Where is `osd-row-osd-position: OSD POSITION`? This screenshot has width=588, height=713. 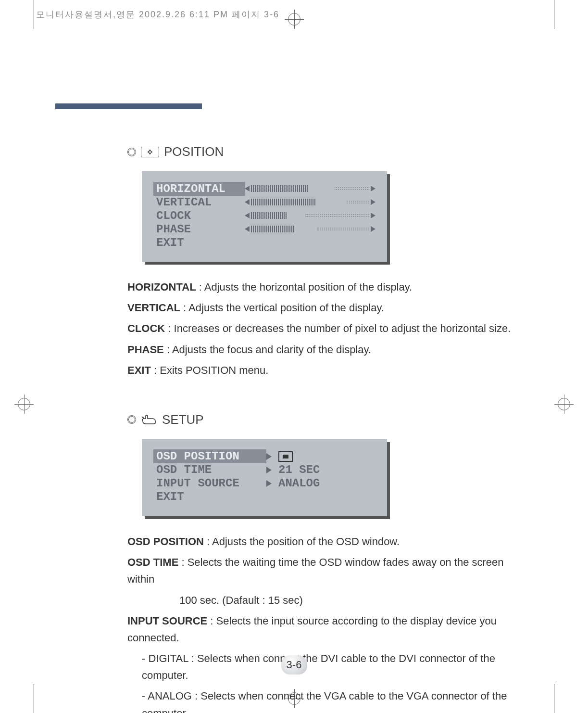
osd-row-osd-position: OSD POSITION is located at coordinates (264, 457).